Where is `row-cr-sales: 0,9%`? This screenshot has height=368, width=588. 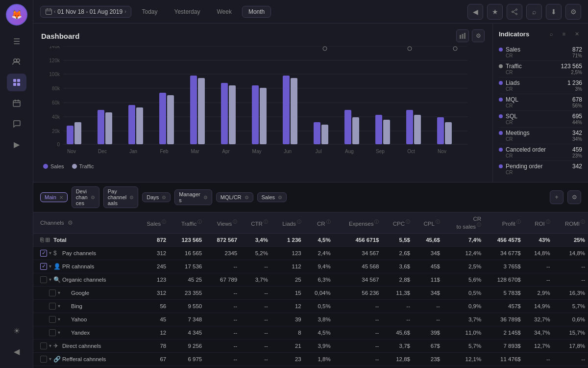
row-cr-sales: 0,9% is located at coordinates (464, 306).